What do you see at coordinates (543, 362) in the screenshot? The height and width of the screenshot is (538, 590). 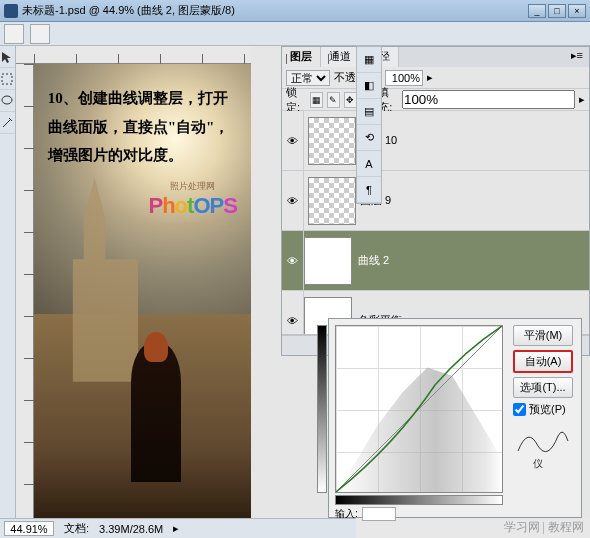 I see `auto-button: 自动(A)` at bounding box center [543, 362].